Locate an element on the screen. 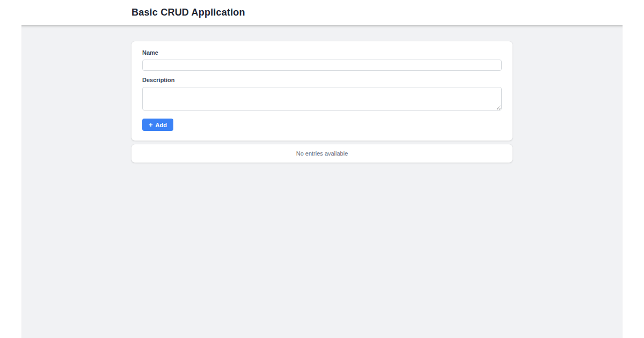 The height and width of the screenshot is (338, 644). app-header: Basic CRUD Application is located at coordinates (322, 13).